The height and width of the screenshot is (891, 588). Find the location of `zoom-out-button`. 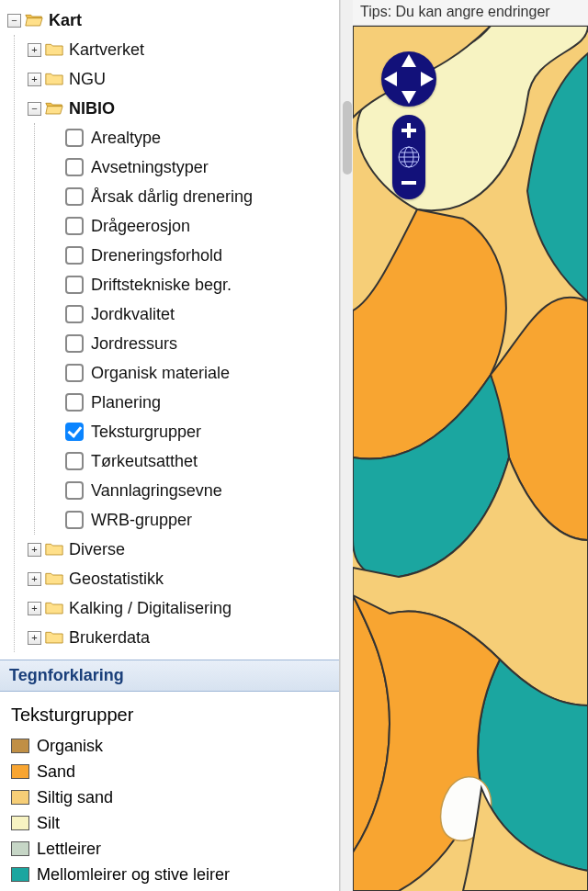

zoom-out-button is located at coordinates (409, 183).